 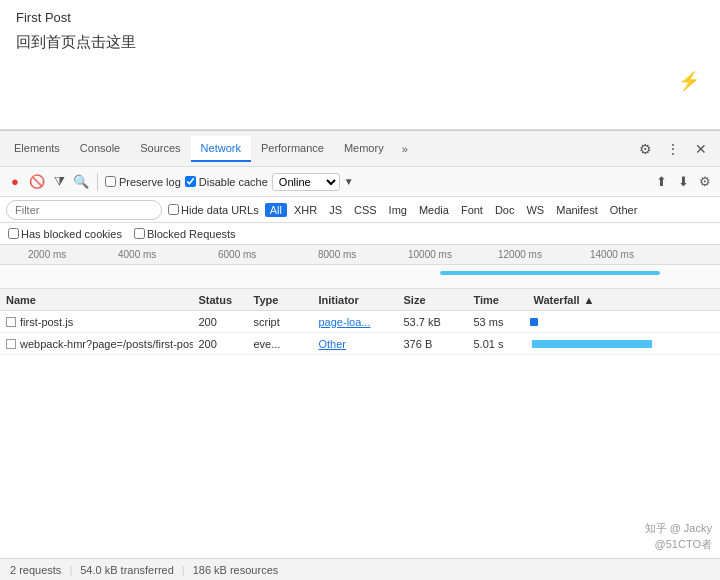 What do you see at coordinates (356, 300) in the screenshot?
I see `th-initiator: Initiator` at bounding box center [356, 300].